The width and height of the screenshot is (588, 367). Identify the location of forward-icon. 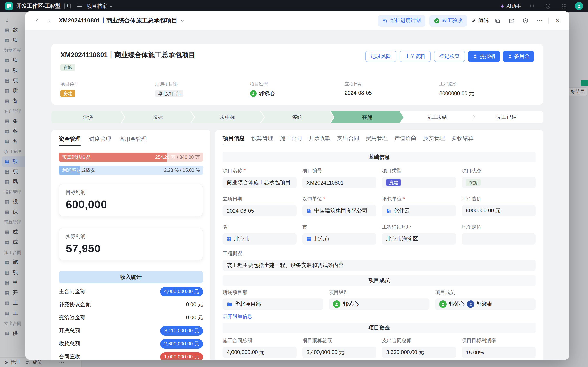
(49, 21).